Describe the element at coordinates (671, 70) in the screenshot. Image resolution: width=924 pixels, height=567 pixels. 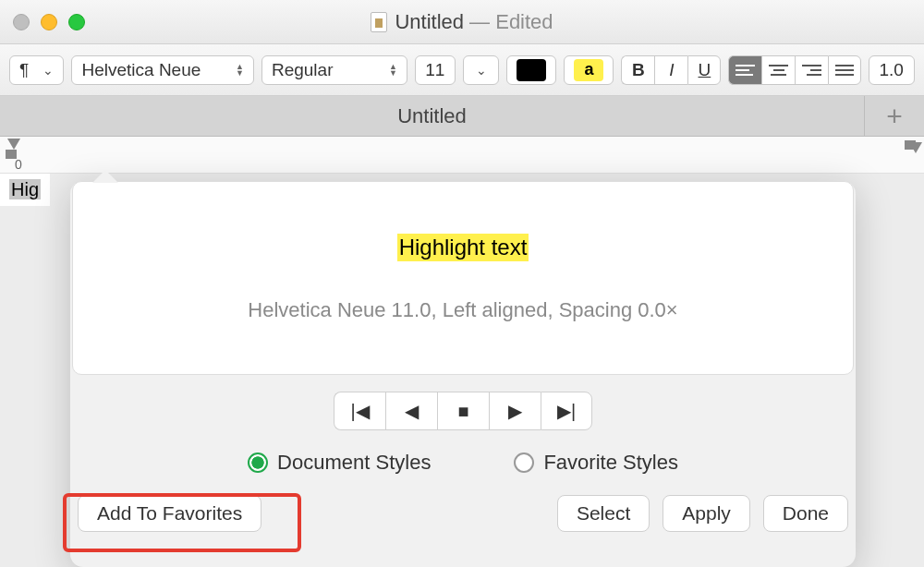
I see `text-style-group: B I U` at that location.